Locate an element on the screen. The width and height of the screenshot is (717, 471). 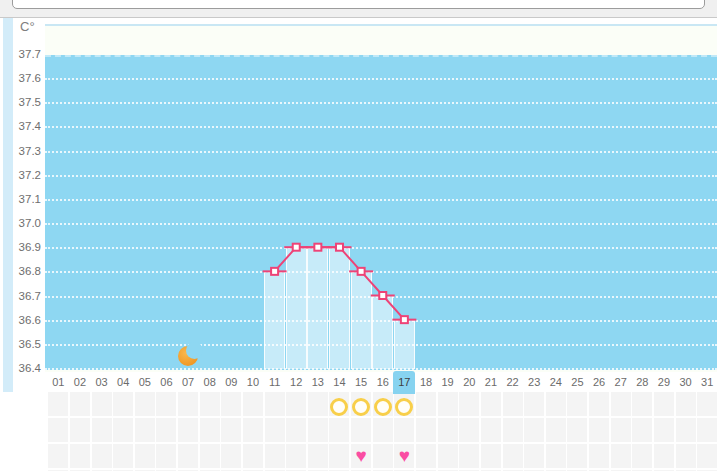
day-label-04: 04 is located at coordinates (123, 382).